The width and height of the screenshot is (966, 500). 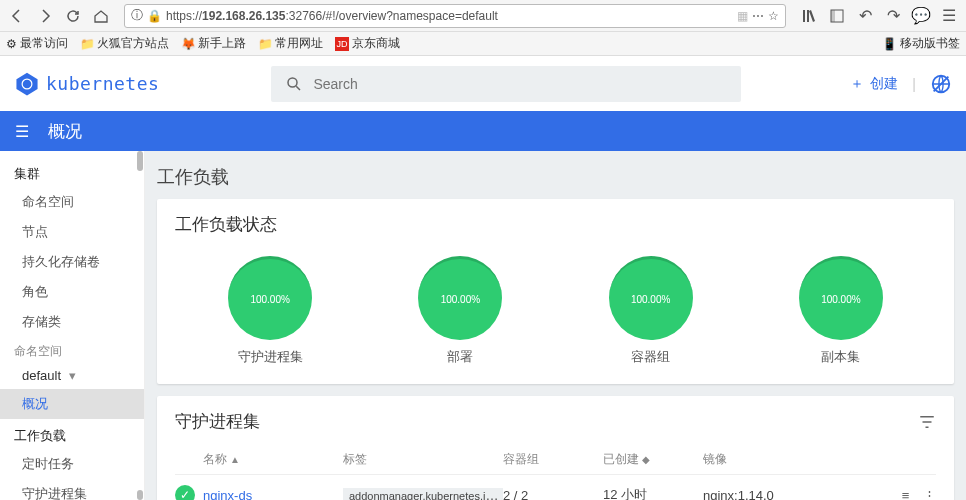 What do you see at coordinates (65, 132) in the screenshot?
I see `page-title: 概况` at bounding box center [65, 132].